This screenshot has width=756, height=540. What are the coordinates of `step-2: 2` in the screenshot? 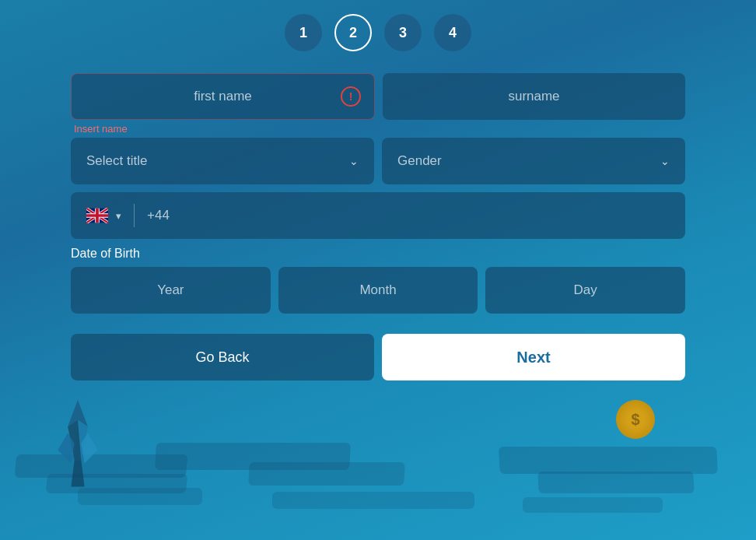 It's located at (353, 33).